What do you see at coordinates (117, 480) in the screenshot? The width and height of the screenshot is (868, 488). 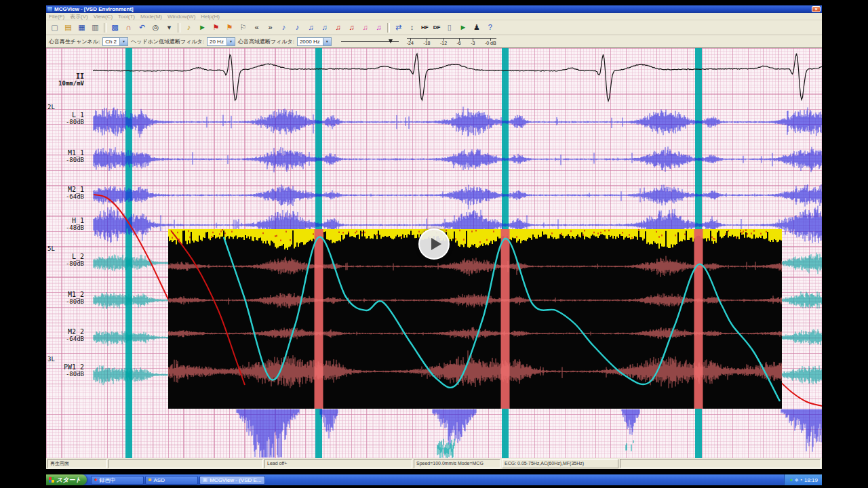 I see `taskbar-task: ●録画中` at bounding box center [117, 480].